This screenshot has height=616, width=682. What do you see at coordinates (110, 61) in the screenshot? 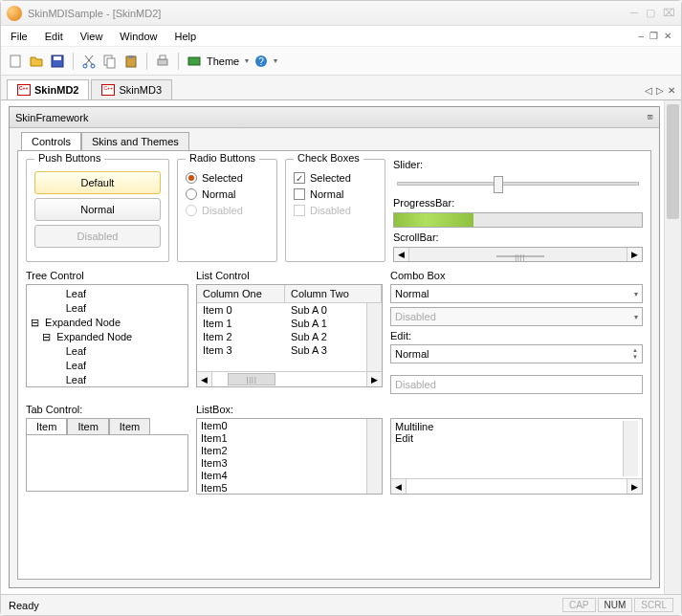
I see `copy-icon` at bounding box center [110, 61].